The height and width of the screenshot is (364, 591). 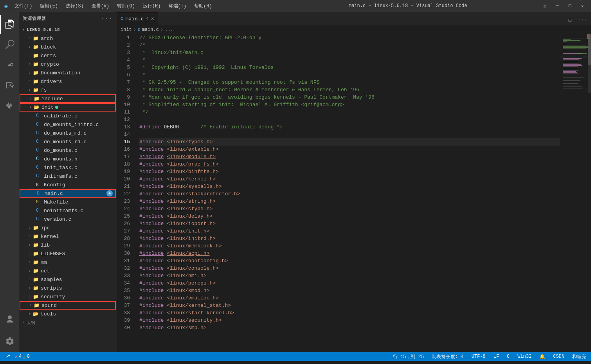 I want to click on status-language: C, so click(x=508, y=357).